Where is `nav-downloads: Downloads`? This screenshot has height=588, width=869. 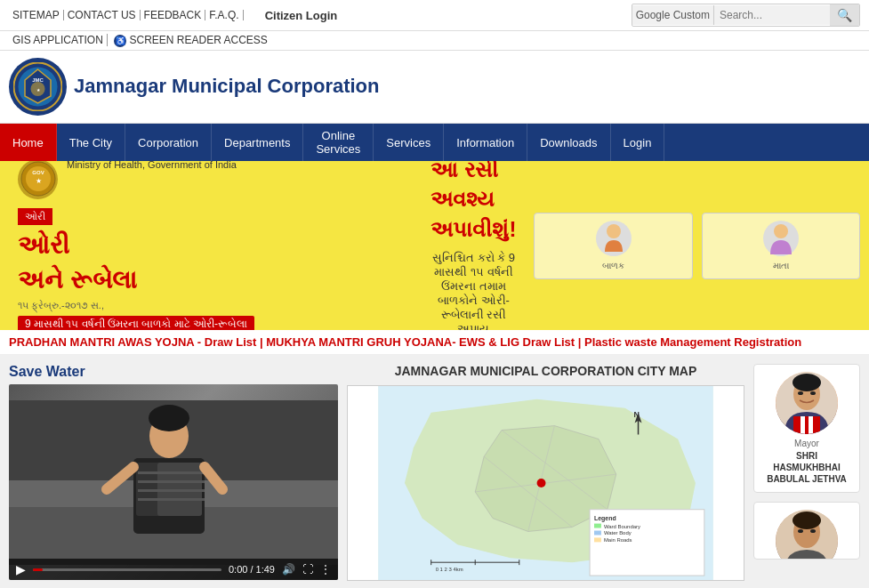 nav-downloads: Downloads is located at coordinates (569, 142).